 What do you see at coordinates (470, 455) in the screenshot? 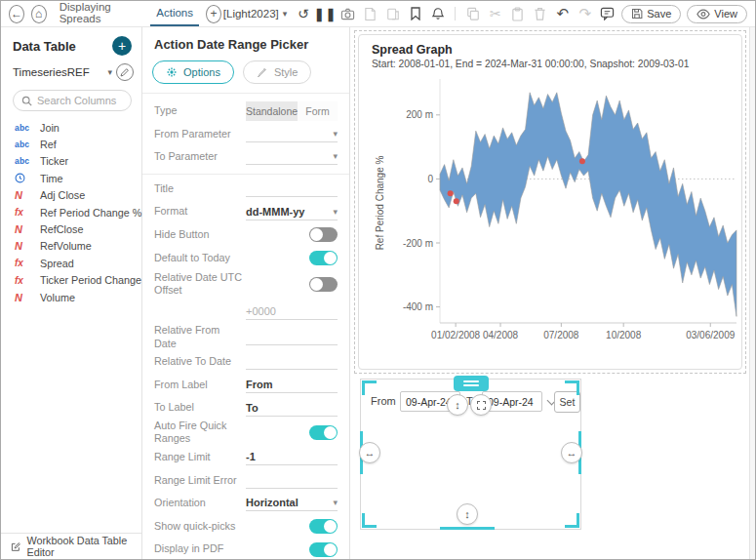
I see `date-range-picker-part: From To Set ↕ ↔ ↔ ↕` at bounding box center [470, 455].